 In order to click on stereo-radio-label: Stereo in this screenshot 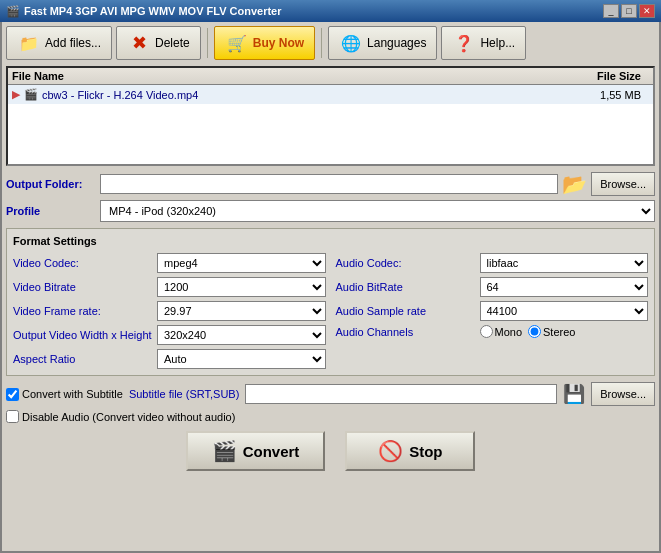, I will do `click(552, 332)`.